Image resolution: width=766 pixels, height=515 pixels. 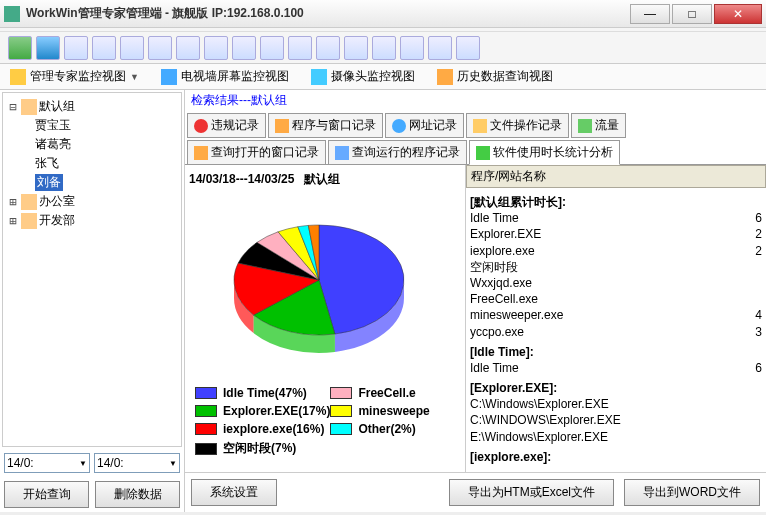 What do you see at coordinates (616, 437) in the screenshot?
I see `data-row: E:\Windows\Explorer.EXE` at bounding box center [616, 437].